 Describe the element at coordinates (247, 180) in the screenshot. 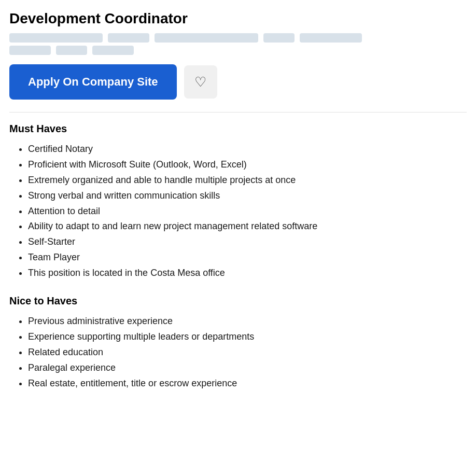

I see `list-item: Extremely organized and able to handle m…` at that location.